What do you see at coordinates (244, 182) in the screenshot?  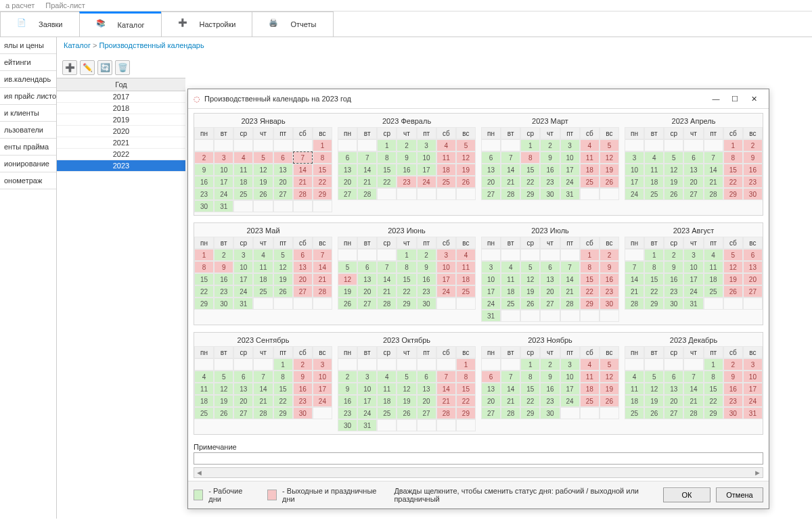 I see `day-cell: 18` at bounding box center [244, 182].